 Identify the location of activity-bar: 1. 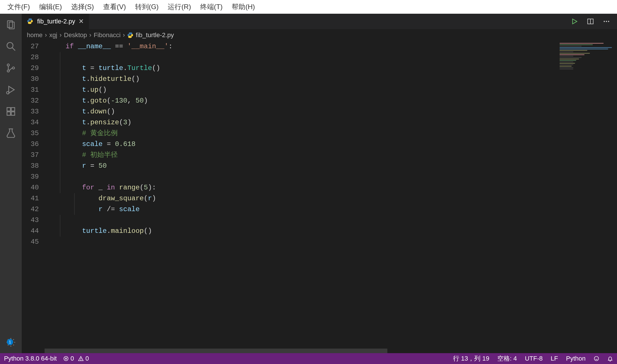
(11, 183).